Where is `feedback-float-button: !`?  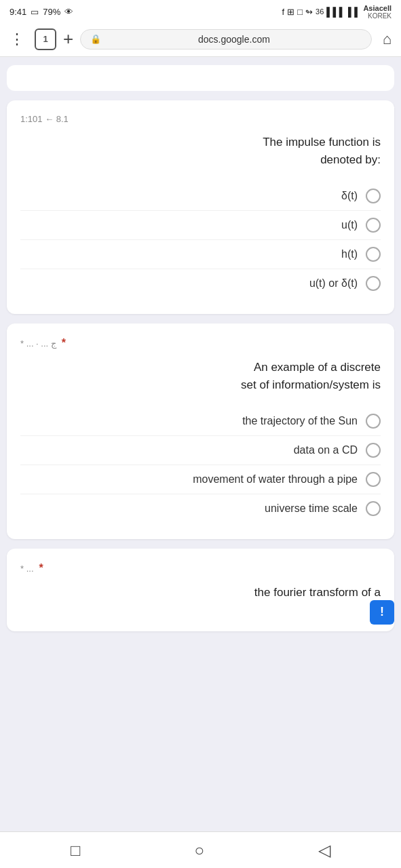 feedback-float-button: ! is located at coordinates (382, 612).